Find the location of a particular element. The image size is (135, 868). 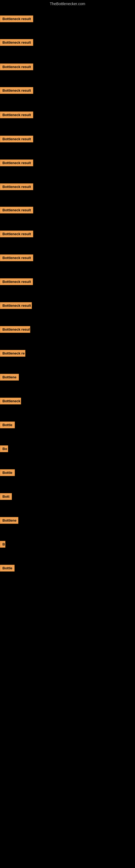

bottleneck-badge-row-11: Bottleneck result is located at coordinates (17, 258).